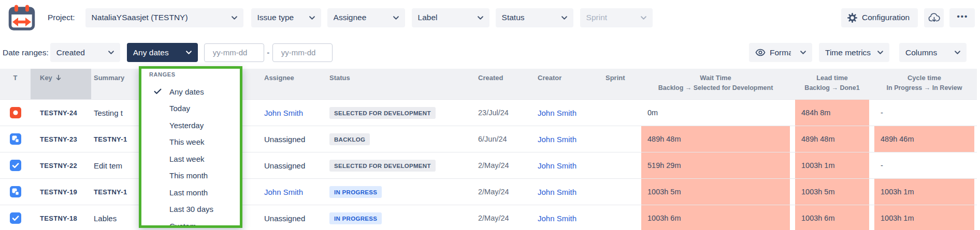 The image size is (980, 230). Describe the element at coordinates (191, 109) in the screenshot. I see `ranges-menu-item: Today` at that location.